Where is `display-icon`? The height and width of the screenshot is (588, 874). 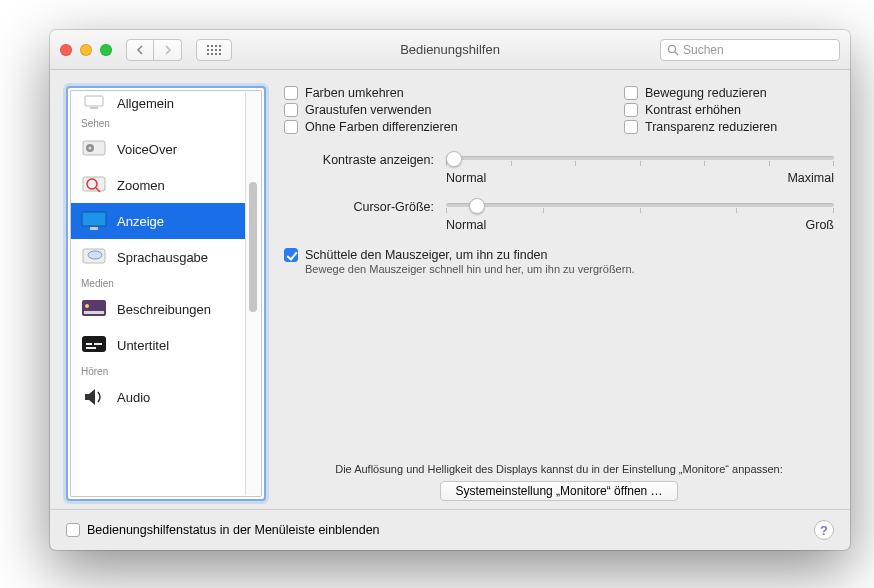
display-icon is located at coordinates (94, 221).